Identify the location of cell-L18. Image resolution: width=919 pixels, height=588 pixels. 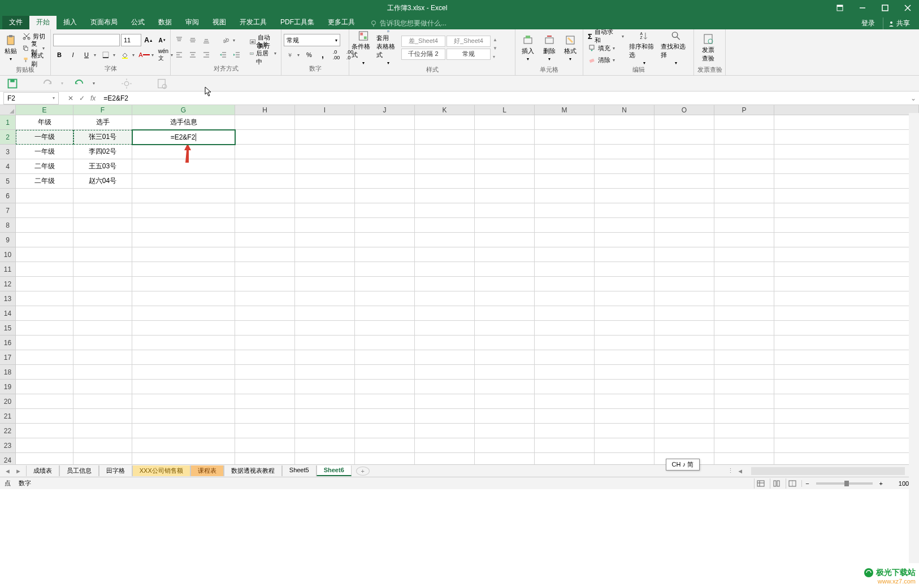
(505, 372).